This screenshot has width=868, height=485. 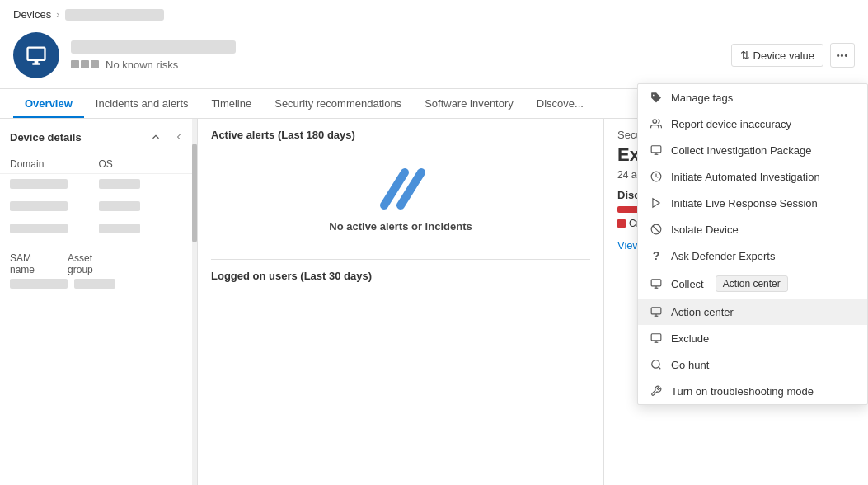 What do you see at coordinates (49, 104) in the screenshot?
I see `tab-overview: Overview` at bounding box center [49, 104].